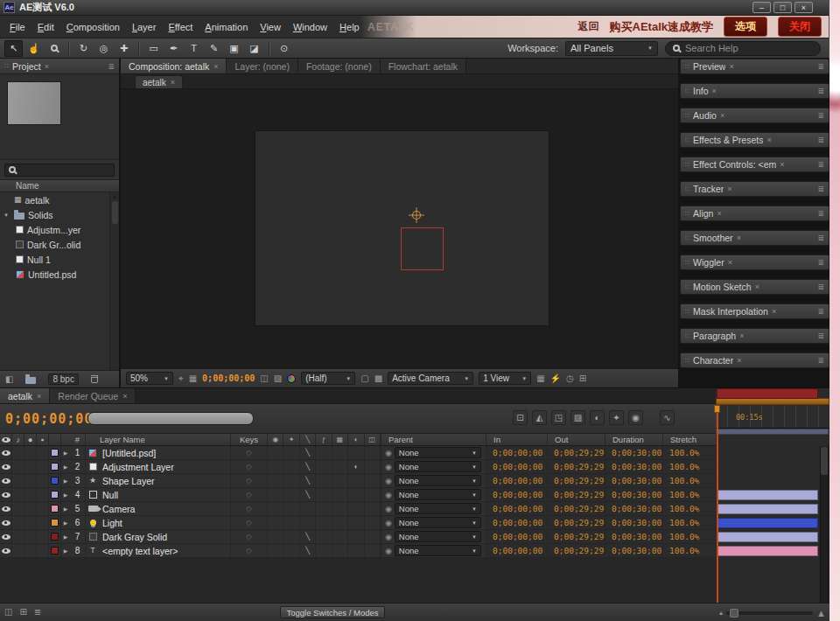  Describe the element at coordinates (24, 395) in the screenshot. I see `timeline-tab-aetalk: aetalk ×` at that location.